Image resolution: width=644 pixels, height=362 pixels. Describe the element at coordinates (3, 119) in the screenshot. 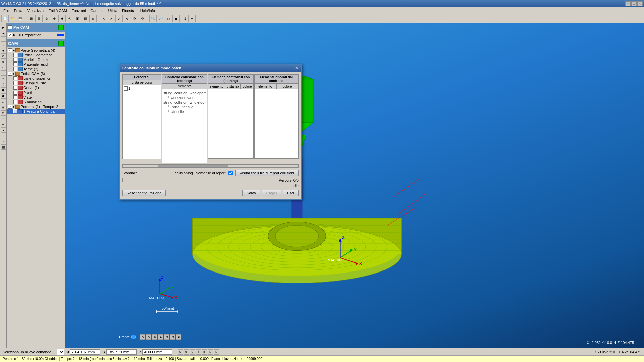

I see `lt-btn-17: ≡` at that location.